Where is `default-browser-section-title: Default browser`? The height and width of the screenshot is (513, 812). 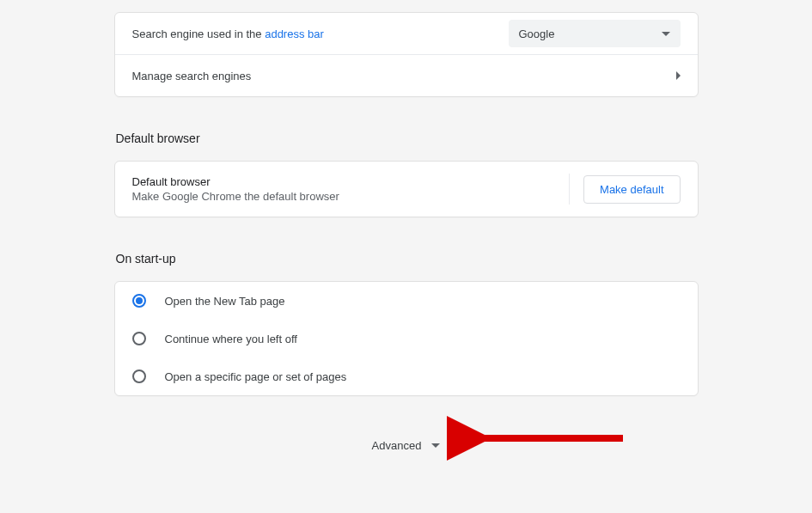
default-browser-section-title: Default browser is located at coordinates (407, 138).